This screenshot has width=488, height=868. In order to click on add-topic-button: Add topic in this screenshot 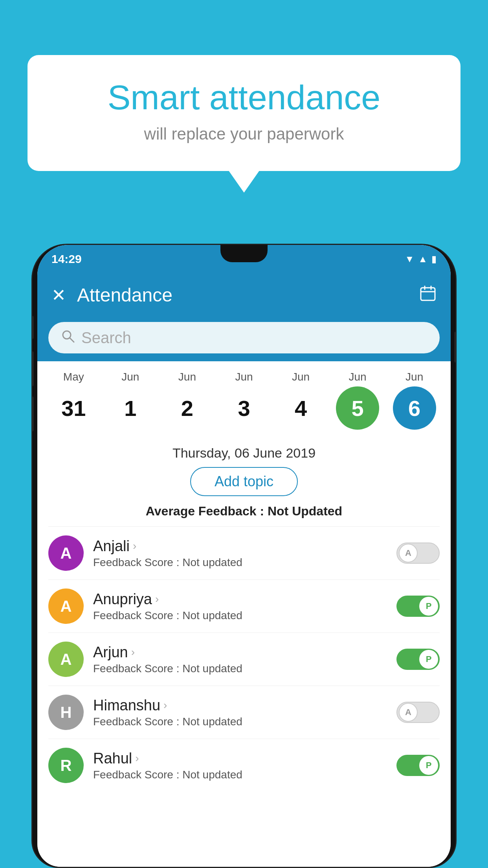, I will do `click(244, 482)`.